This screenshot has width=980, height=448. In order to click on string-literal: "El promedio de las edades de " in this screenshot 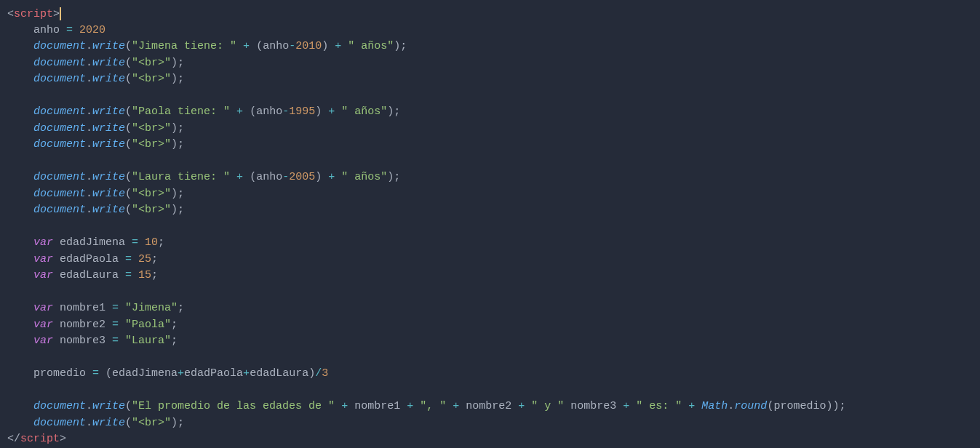, I will do `click(233, 406)`.